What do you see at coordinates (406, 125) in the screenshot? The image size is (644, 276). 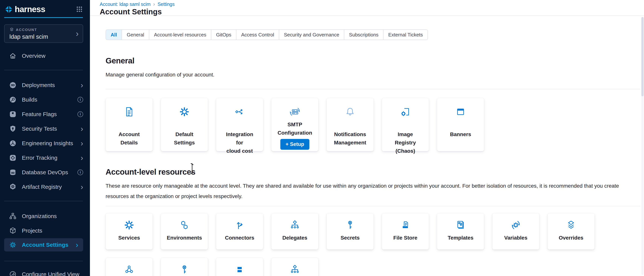 I see `card-image-registry-chaos: Image Registry (Chaos)` at bounding box center [406, 125].